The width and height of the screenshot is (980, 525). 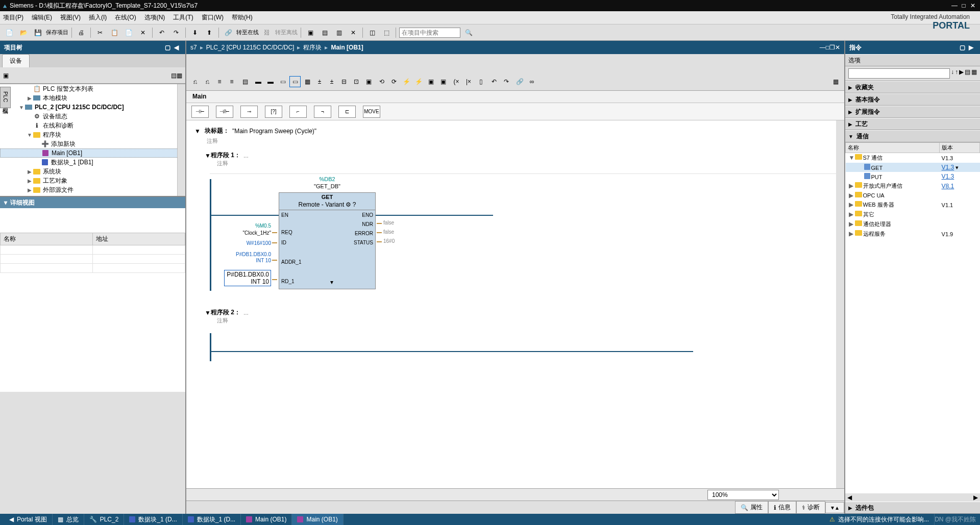 I want to click on gooffline-icon: ⛓, so click(x=267, y=33).